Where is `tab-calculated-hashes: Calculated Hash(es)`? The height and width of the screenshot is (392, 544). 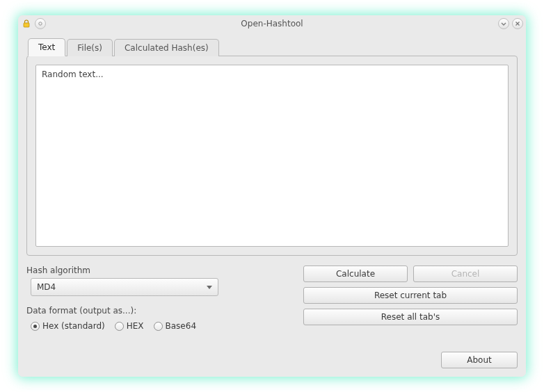
tab-calculated-hashes: Calculated Hash(es) is located at coordinates (167, 47).